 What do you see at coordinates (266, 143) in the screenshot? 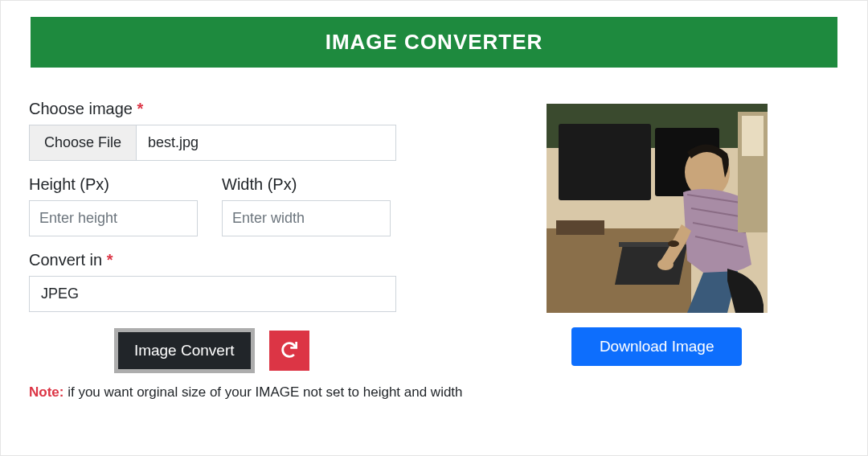
I see `file-name-display: best.jpg` at bounding box center [266, 143].